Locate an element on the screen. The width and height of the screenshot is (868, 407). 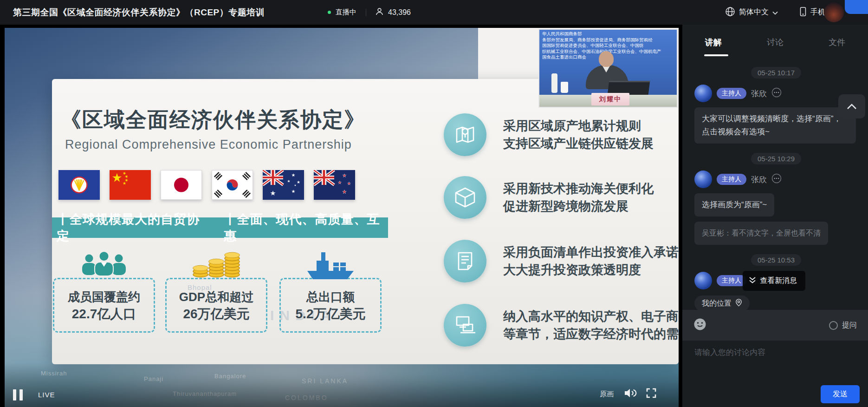
point-rules-of-origin: 采用区域原产地累计规则 支持区域产业链供应链发展 is located at coordinates (549, 135).